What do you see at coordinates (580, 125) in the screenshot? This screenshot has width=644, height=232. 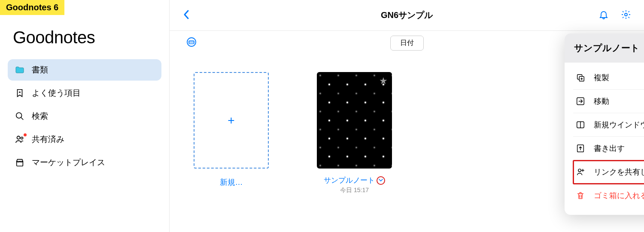 I see `window-icon` at bounding box center [580, 125].